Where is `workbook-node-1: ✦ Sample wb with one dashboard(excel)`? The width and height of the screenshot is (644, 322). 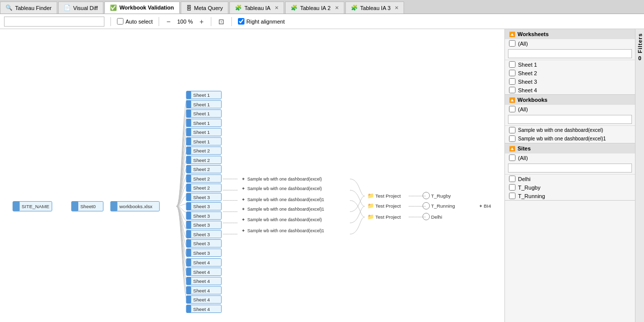
workbook-node-1: ✦ Sample wb with one dashboard(excel) is located at coordinates (282, 179).